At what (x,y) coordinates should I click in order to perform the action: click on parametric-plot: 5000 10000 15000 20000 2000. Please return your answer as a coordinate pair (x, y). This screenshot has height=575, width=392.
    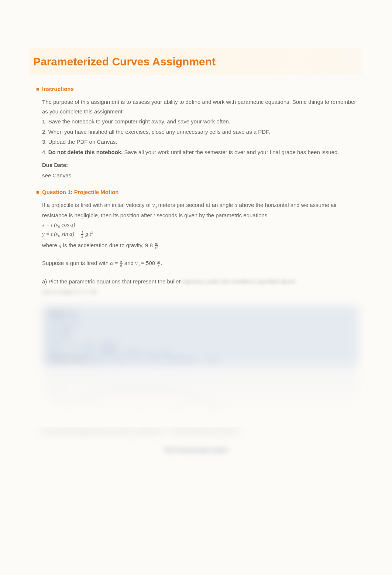
    Looking at the image, I should click on (144, 397).